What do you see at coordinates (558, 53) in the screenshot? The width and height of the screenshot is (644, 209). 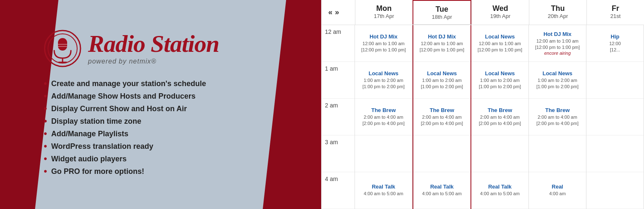 I see `encore-label: encore airing` at bounding box center [558, 53].